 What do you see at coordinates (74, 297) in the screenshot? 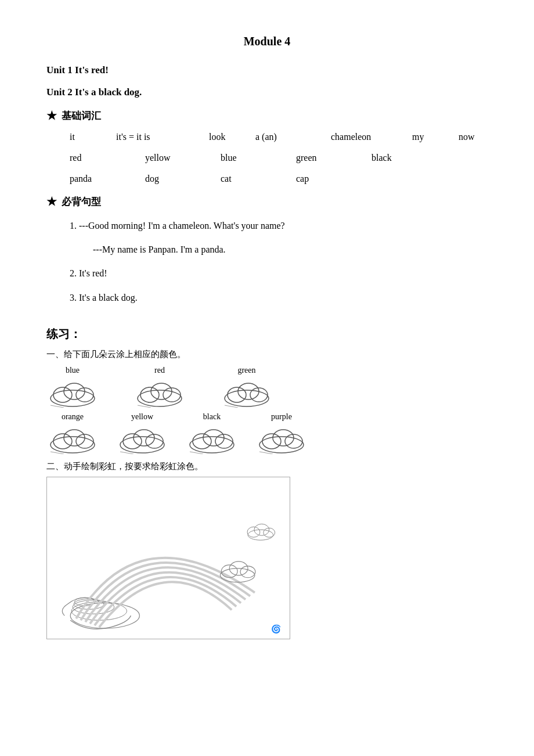
I see `sentence-3-num: 3.` at bounding box center [74, 297].